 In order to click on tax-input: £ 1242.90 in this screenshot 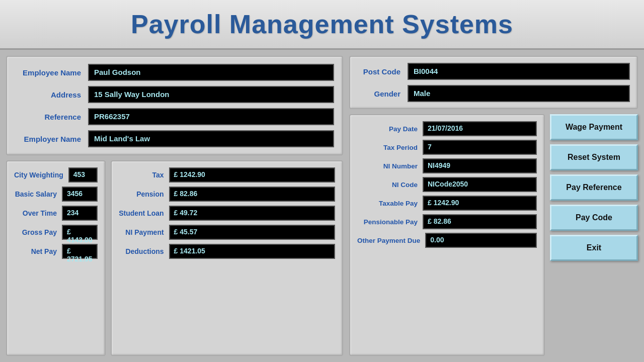, I will do `click(252, 175)`.